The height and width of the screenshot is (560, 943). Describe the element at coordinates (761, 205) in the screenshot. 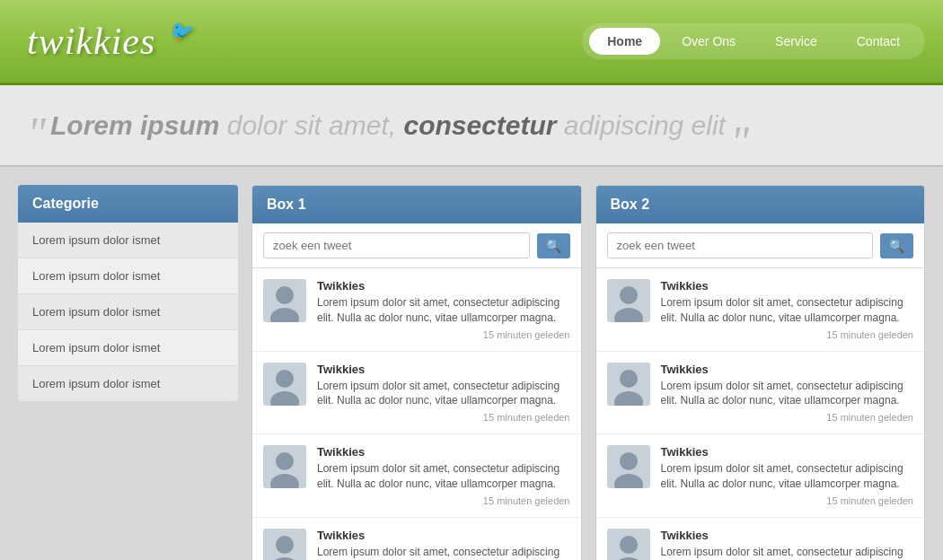

I see `box2-header: Box 2` at that location.